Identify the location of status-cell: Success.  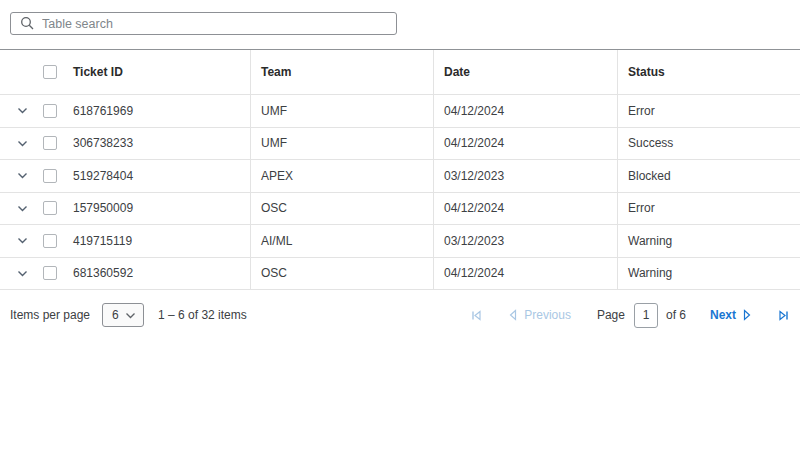
(708, 144).